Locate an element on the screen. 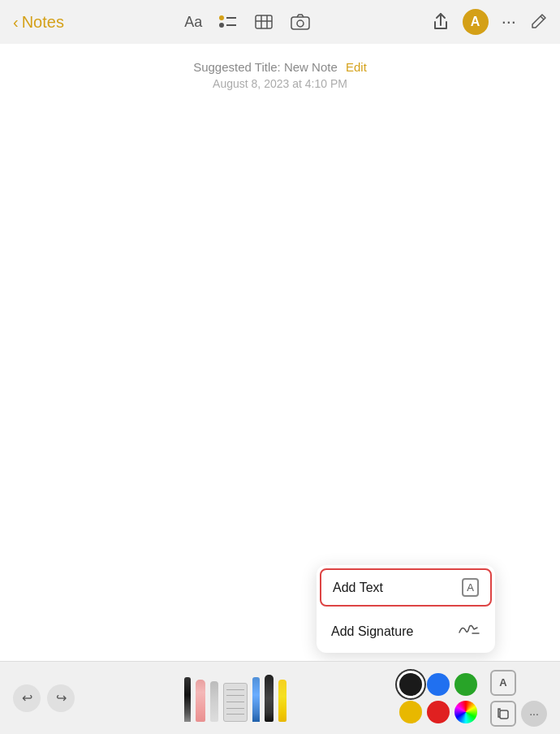  suggested-title-text: New Note is located at coordinates (311, 67).